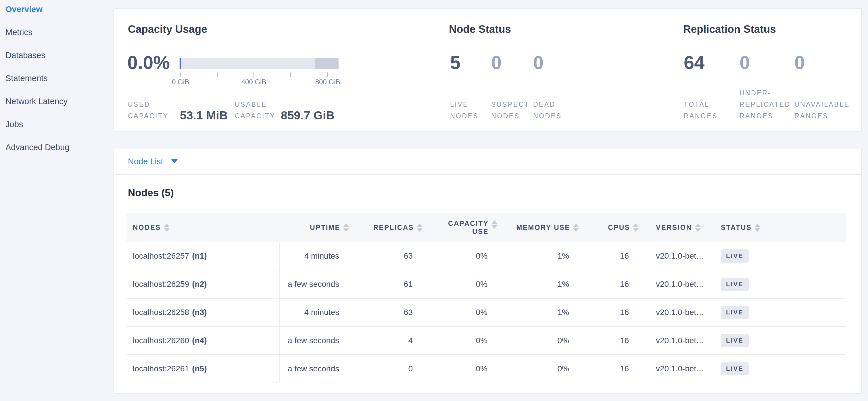 This screenshot has width=868, height=401. Describe the element at coordinates (181, 82) in the screenshot. I see `axis-tick-label: 0 GiB` at that location.